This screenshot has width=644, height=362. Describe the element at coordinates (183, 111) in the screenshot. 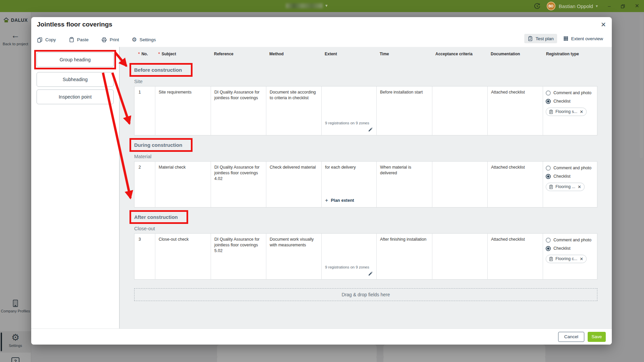

I see `cell-subject: Site requirements` at that location.